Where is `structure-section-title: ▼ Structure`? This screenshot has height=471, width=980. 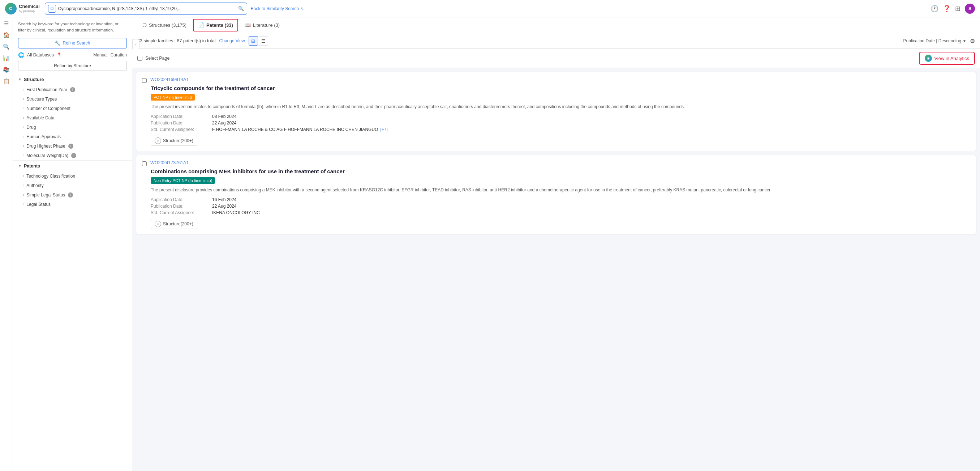
structure-section-title: ▼ Structure is located at coordinates (72, 80).